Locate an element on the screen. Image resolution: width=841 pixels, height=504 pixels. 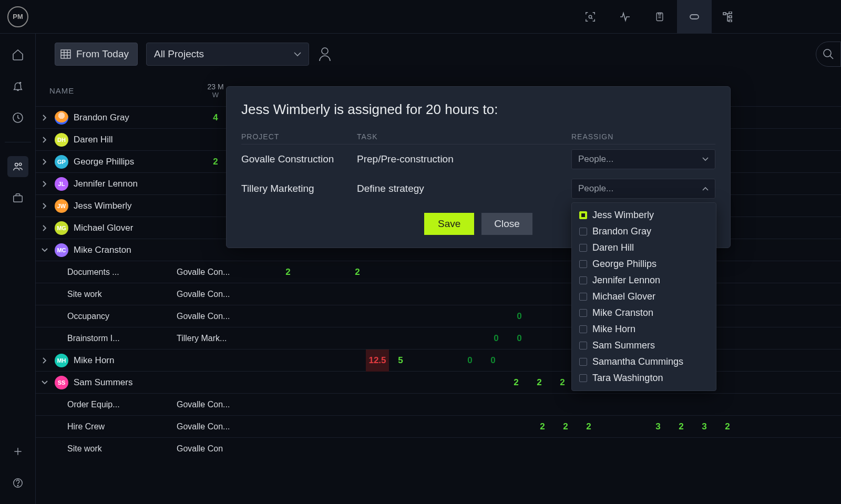
avatar: MH is located at coordinates (61, 361).